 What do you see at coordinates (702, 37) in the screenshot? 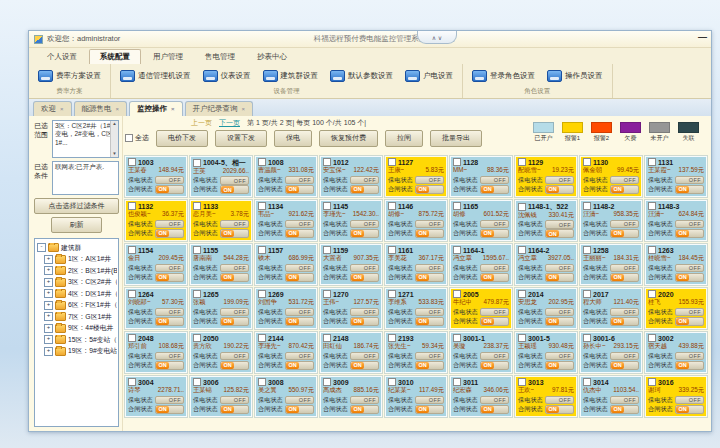
I see `minimize-button: —` at bounding box center [702, 37].